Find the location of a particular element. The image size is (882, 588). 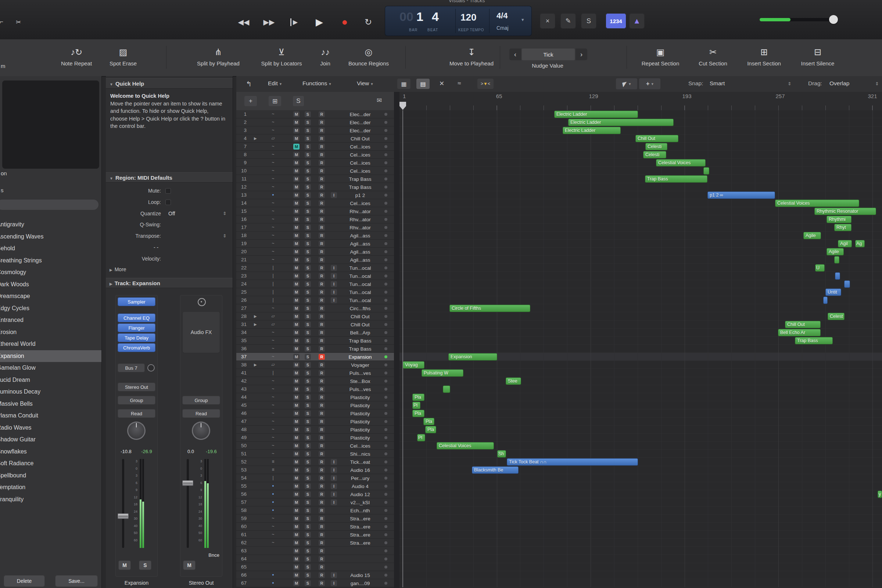

track-header-row: 49~MSRPlasticity is located at coordinates (315, 438).